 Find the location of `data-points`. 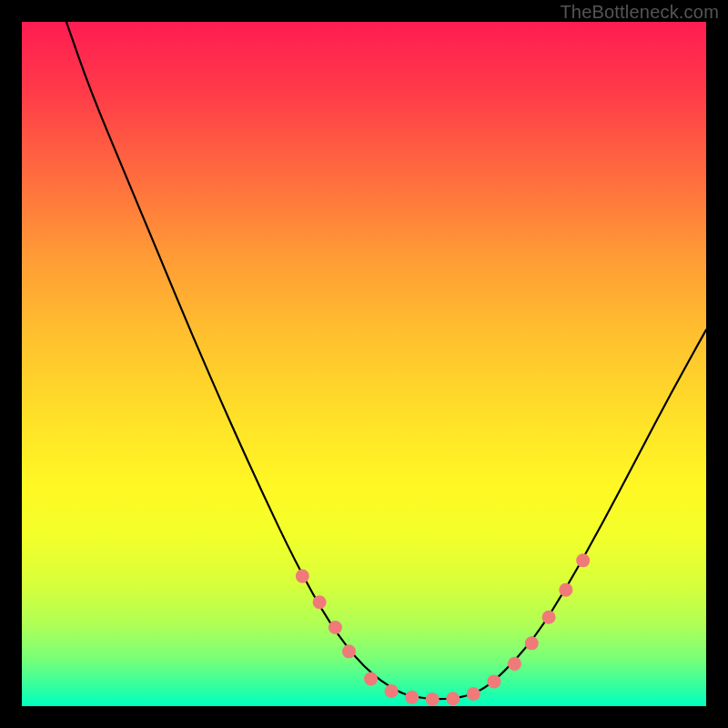

data-points is located at coordinates (442, 630).